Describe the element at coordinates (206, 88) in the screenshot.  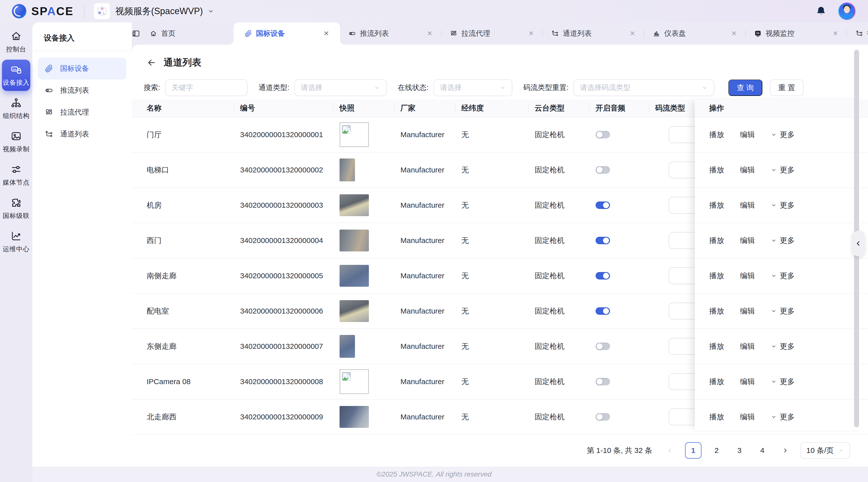
I see `search-input: 关键字` at that location.